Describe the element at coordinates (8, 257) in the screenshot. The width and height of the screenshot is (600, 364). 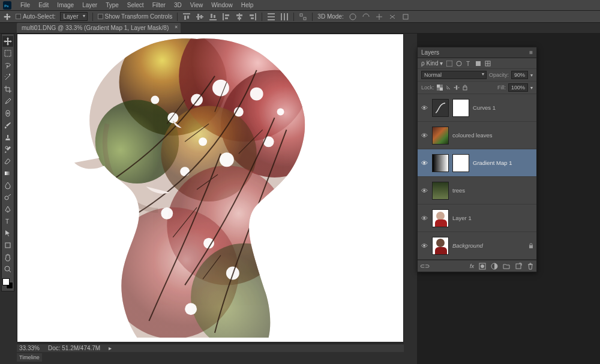
I see `hand-tool` at that location.